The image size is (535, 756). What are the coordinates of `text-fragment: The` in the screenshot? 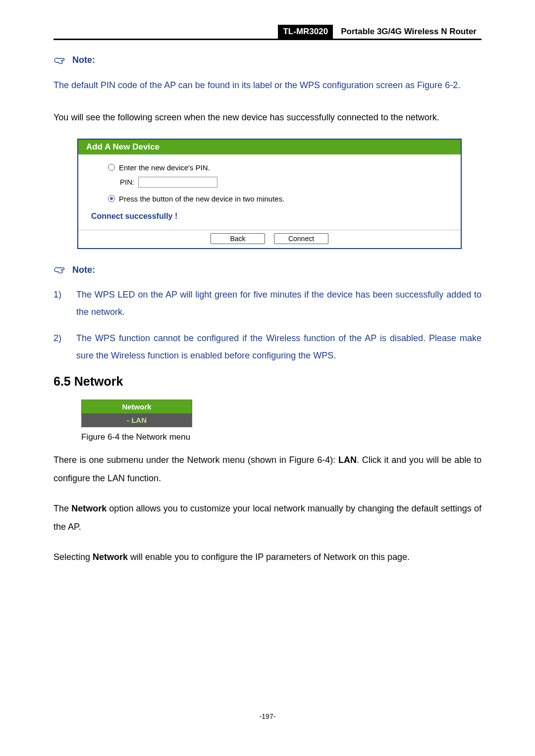 It's located at (62, 508).